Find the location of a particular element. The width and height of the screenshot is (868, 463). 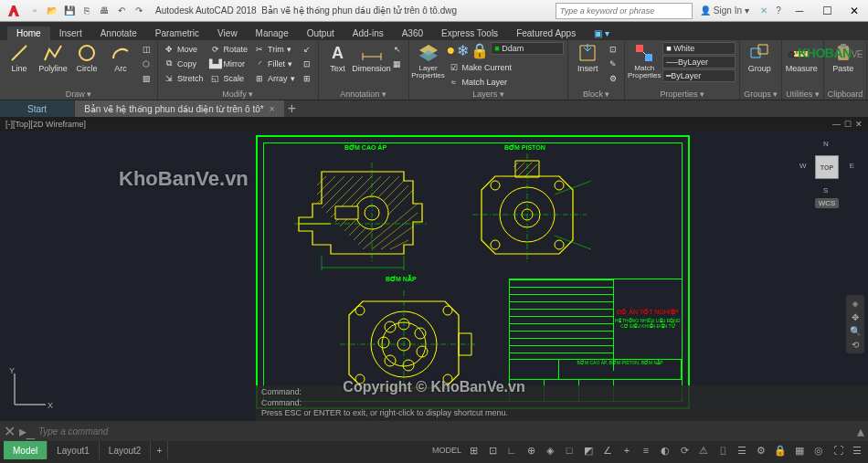

arc-button: Arc is located at coordinates (121, 64).